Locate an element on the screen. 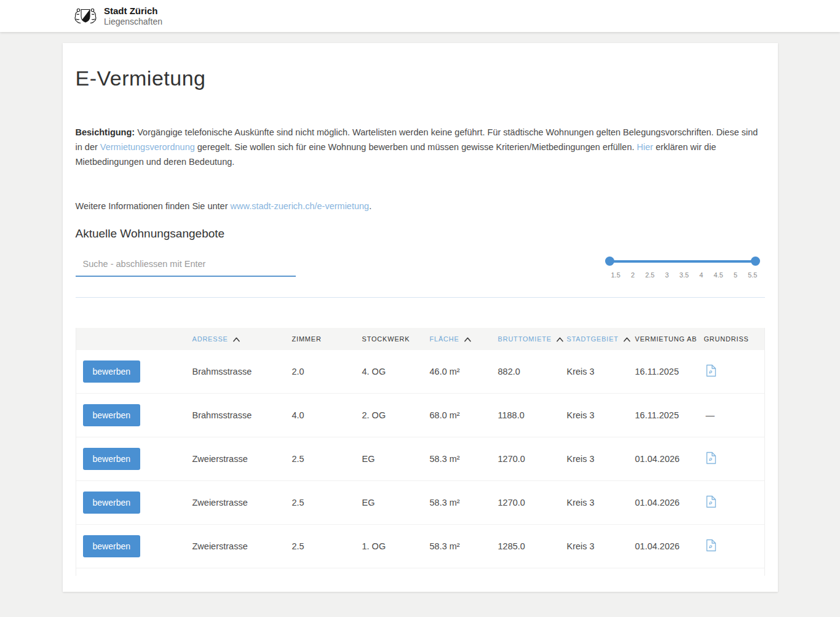  slider-tick-labels: 1.522.533.544.555.5 is located at coordinates (683, 275).